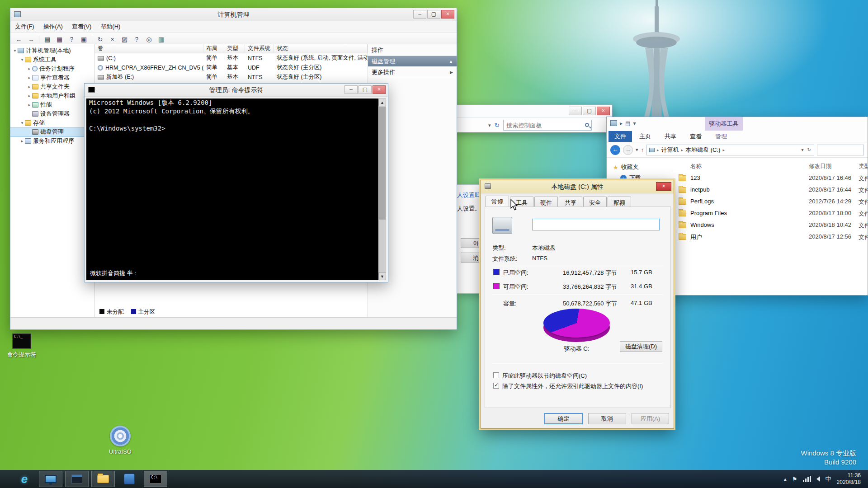 This screenshot has height=488, width=868. What do you see at coordinates (236, 90) in the screenshot?
I see `cmd-titlebar: 管理员: 命令提示符 – ▢ ×` at bounding box center [236, 90].